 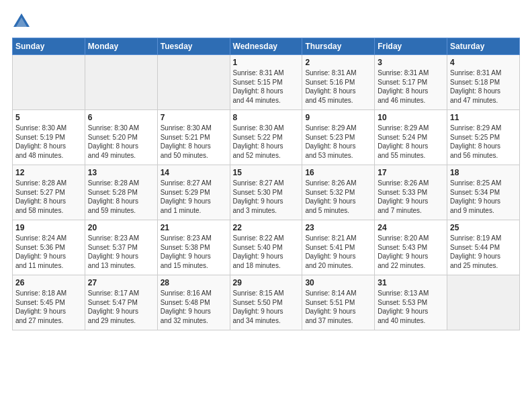 I want to click on day-info: Sunrise: 8:29 AM Sunset: 5:24 PM Dayligh…, so click(x=411, y=142).